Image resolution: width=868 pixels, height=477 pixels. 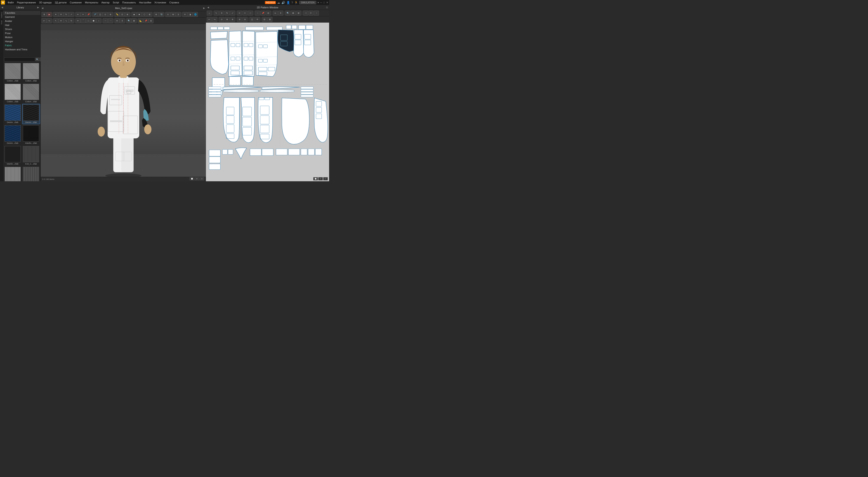 I want to click on library-arrow-left: ◀, so click(x=2, y=7).